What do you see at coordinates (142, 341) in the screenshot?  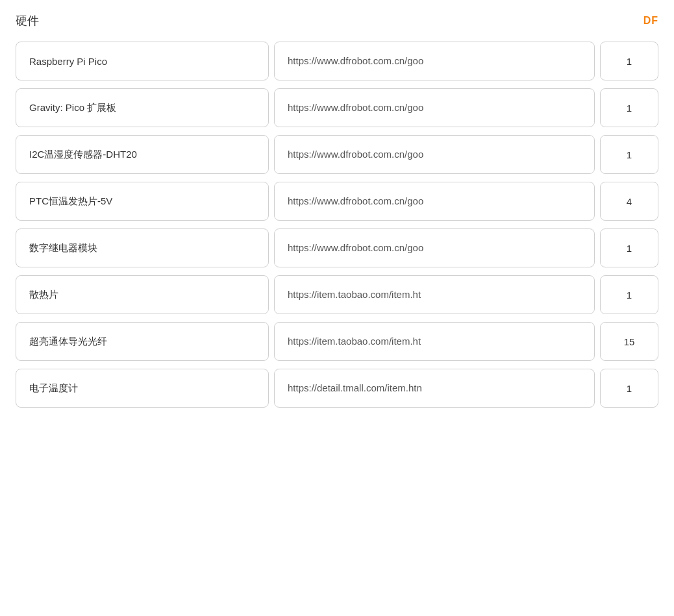 I see `item-name-cell: 超亮通体导光光纤` at bounding box center [142, 341].